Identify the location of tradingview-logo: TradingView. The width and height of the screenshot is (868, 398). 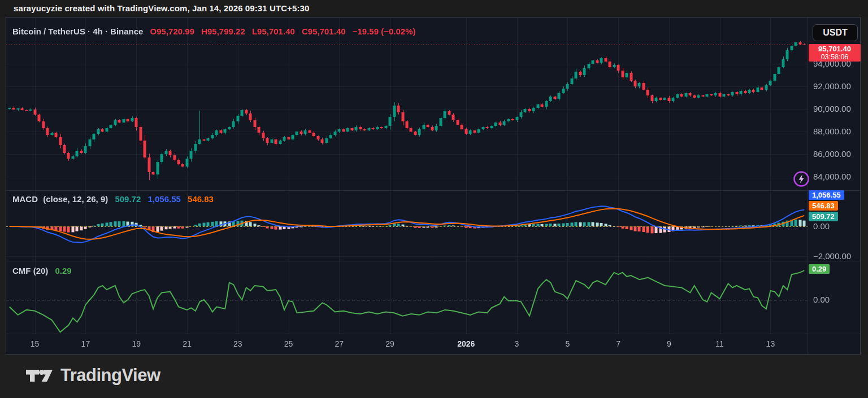
(93, 375).